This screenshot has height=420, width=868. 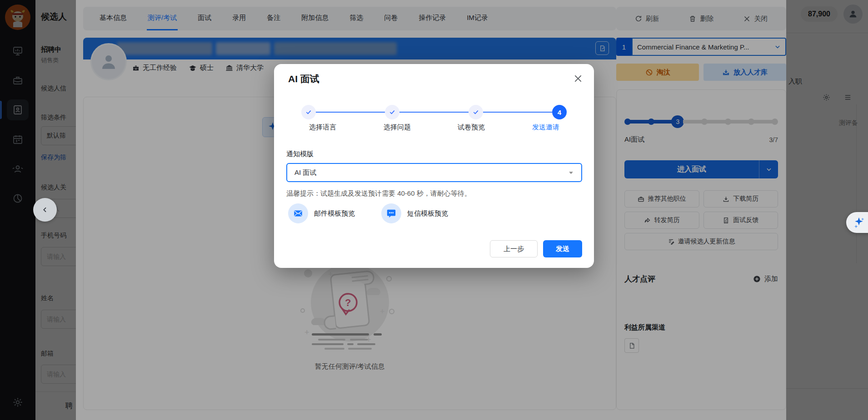 What do you see at coordinates (563, 249) in the screenshot?
I see `send-button: 发送` at bounding box center [563, 249].